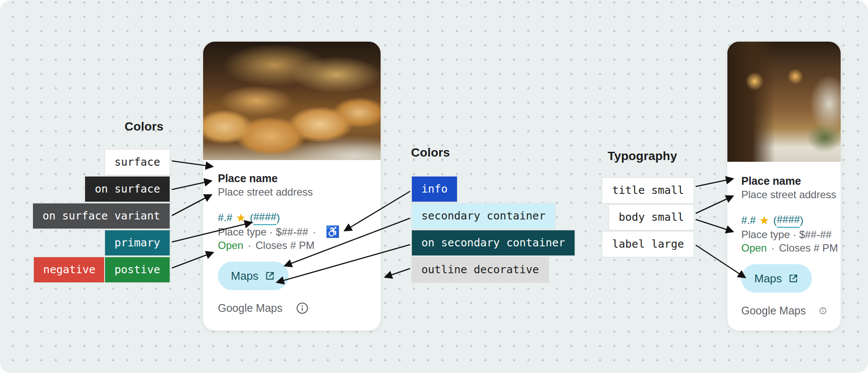 This screenshot has width=868, height=373. Describe the element at coordinates (137, 243) in the screenshot. I see `swatch-primary: primary` at that location.